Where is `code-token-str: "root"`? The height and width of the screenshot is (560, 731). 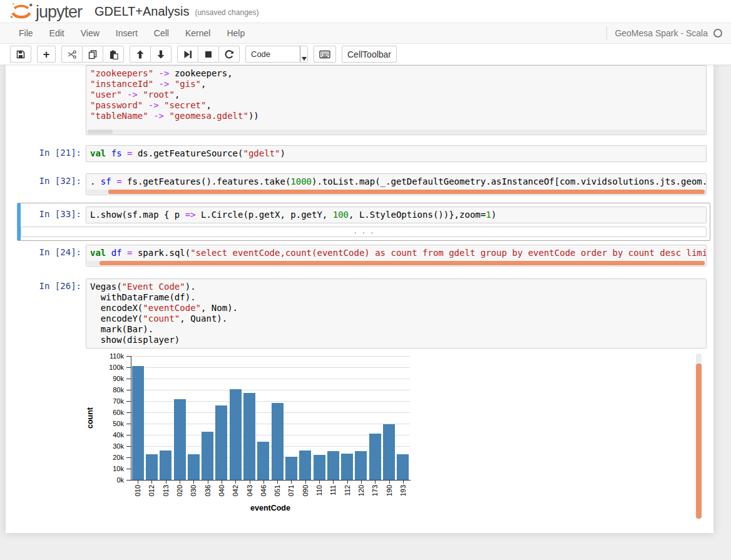
code-token-str: "root" is located at coordinates (159, 94).